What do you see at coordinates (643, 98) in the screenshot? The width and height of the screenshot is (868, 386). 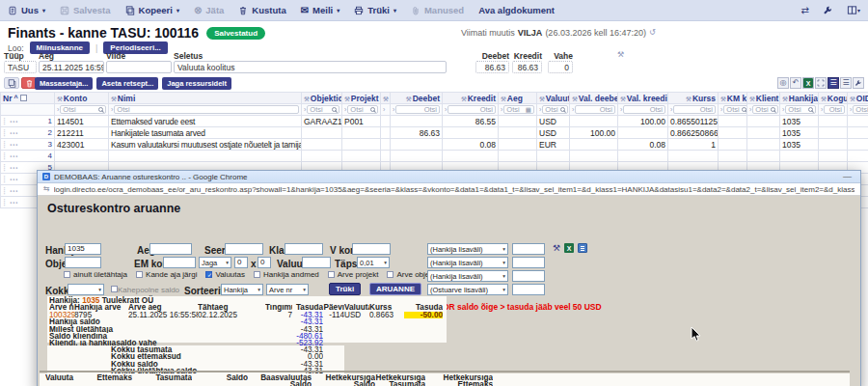 I see `column-header-val-kreedit: ⚒Val. kreedit` at bounding box center [643, 98].